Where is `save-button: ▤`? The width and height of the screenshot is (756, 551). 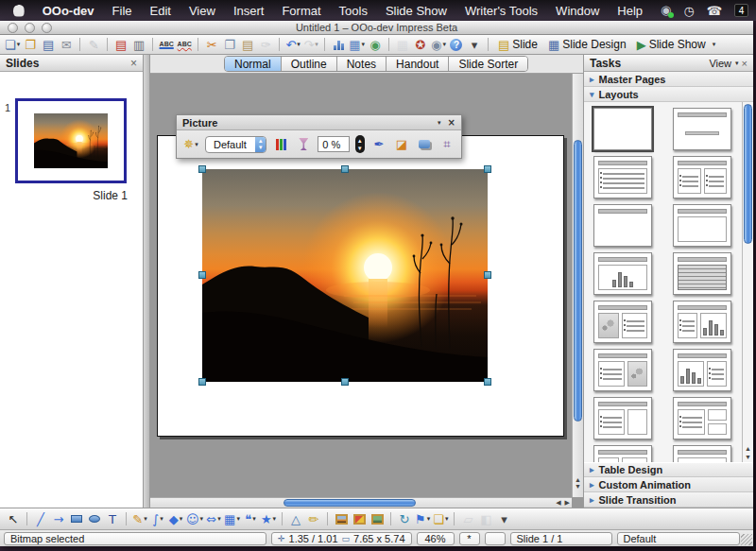
save-button: ▤ is located at coordinates (48, 44).